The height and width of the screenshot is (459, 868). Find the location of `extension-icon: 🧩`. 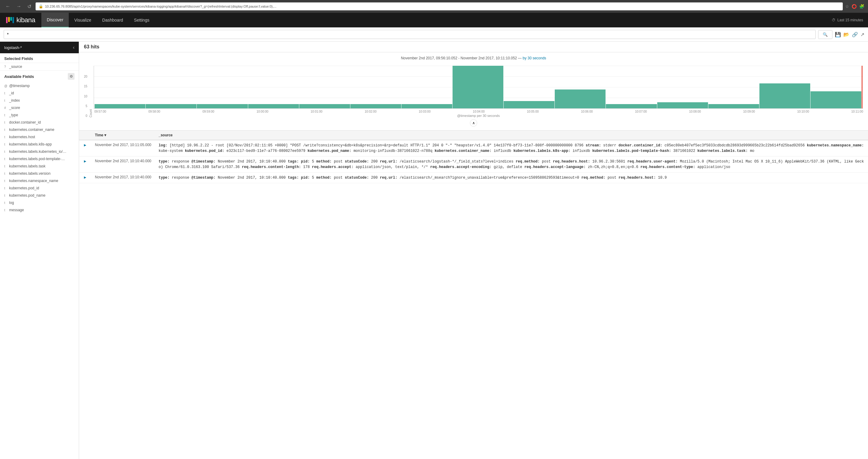

extension-icon: 🧩 is located at coordinates (862, 6).